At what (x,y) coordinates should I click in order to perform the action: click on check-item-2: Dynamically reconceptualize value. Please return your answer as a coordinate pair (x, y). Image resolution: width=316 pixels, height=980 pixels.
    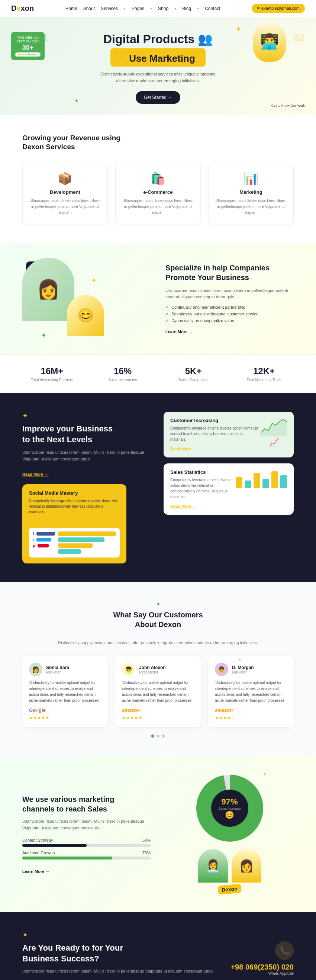
    Looking at the image, I should click on (230, 321).